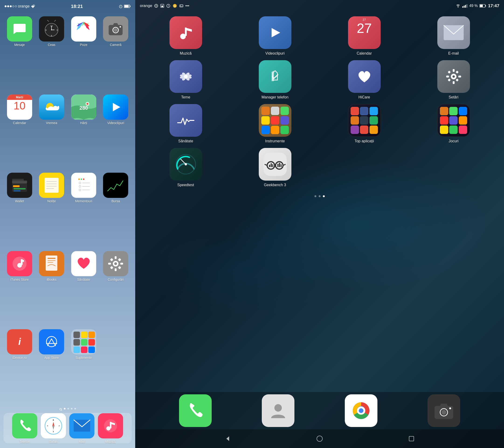  Describe the element at coordinates (20, 52) in the screenshot. I see `ios-app-mesaje: Mesaje` at that location.